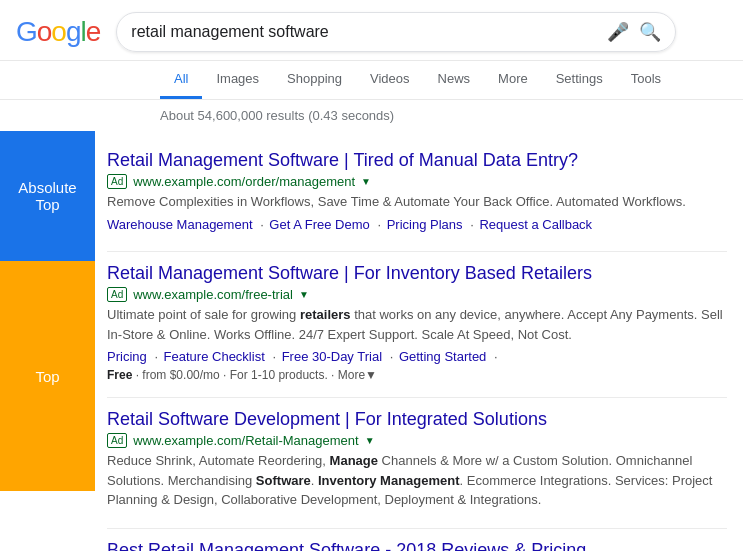 This screenshot has height=551, width=743. I want to click on tab-news: News, so click(454, 80).